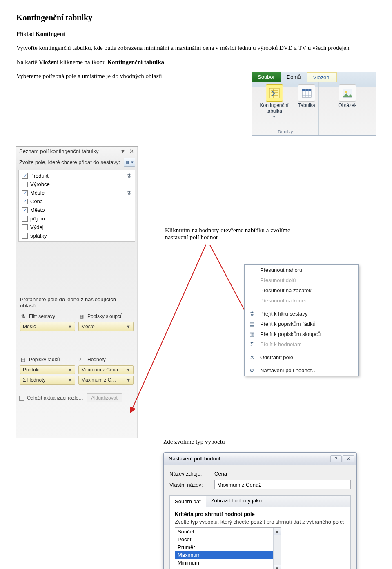  Describe the element at coordinates (196, 34) in the screenshot. I see `example-line: Příklad Kontingent` at that location.